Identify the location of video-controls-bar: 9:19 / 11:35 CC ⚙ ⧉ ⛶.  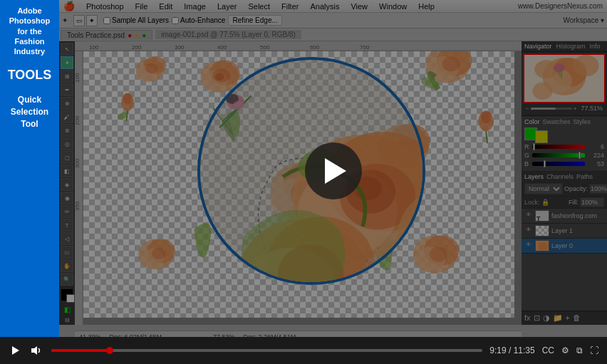
(304, 350).